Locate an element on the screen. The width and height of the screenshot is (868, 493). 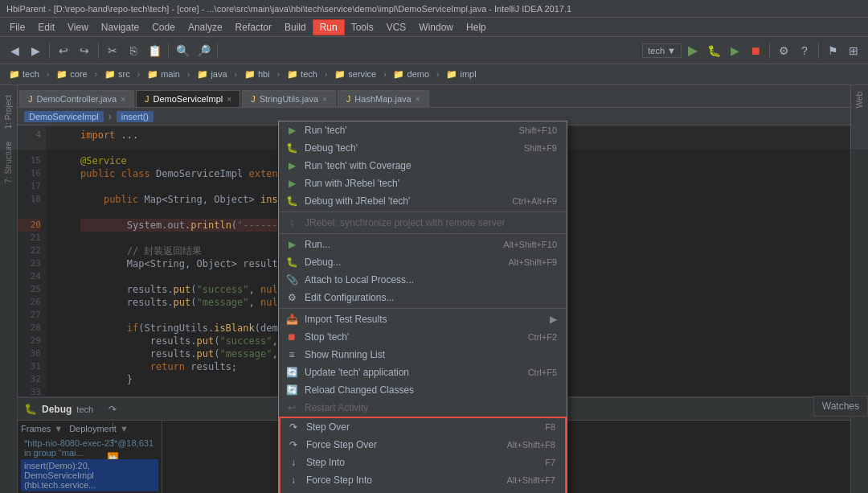
menu-show-running: ≡ Show Running List is located at coordinates (423, 355).